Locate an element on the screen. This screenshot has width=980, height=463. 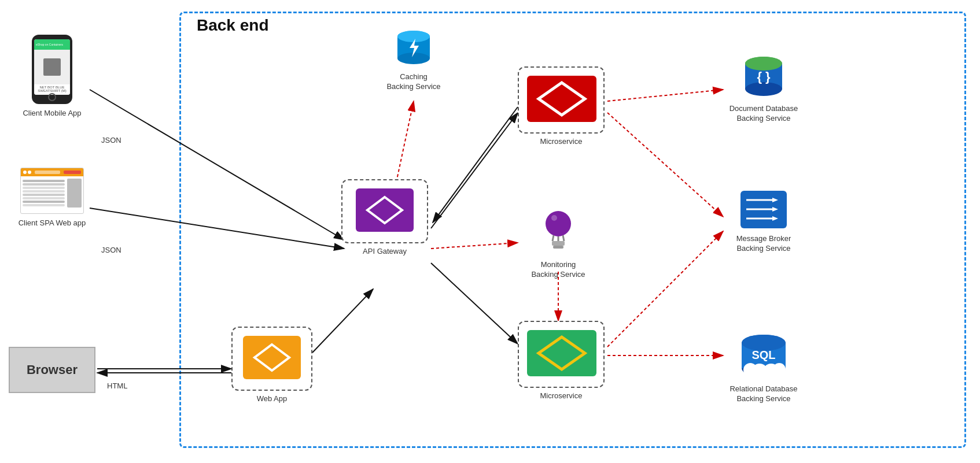
client-mobile-label: Client Mobile App is located at coordinates (52, 113).